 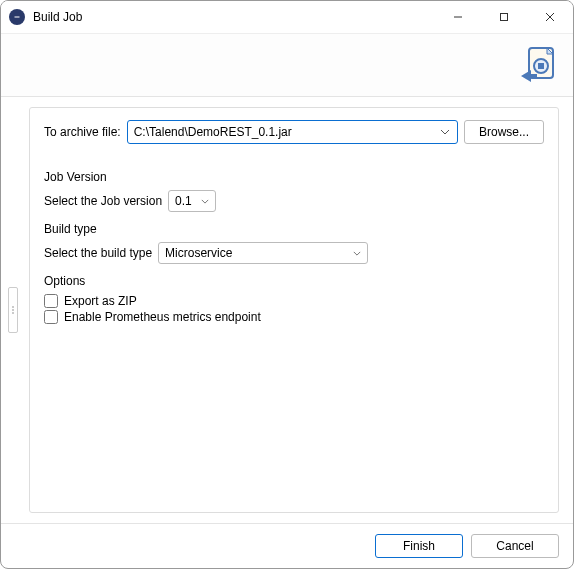 What do you see at coordinates (287, 65) in the screenshot?
I see `banner` at bounding box center [287, 65].